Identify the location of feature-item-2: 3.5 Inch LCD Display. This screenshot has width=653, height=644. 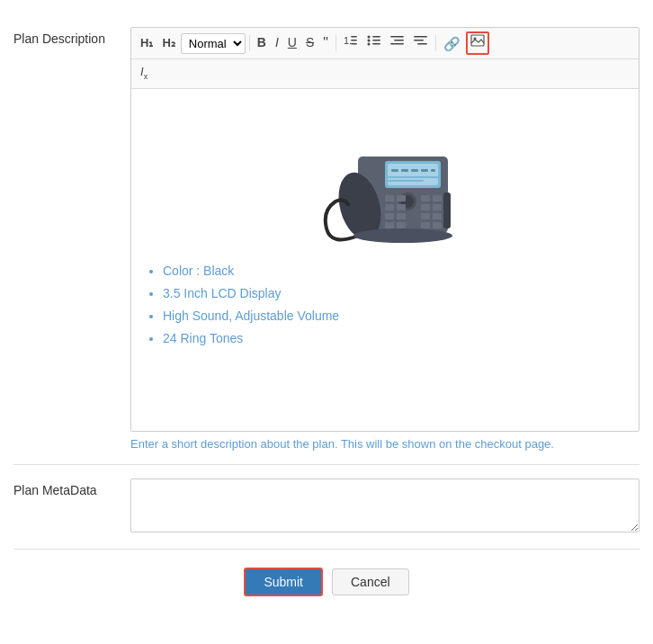
(251, 293).